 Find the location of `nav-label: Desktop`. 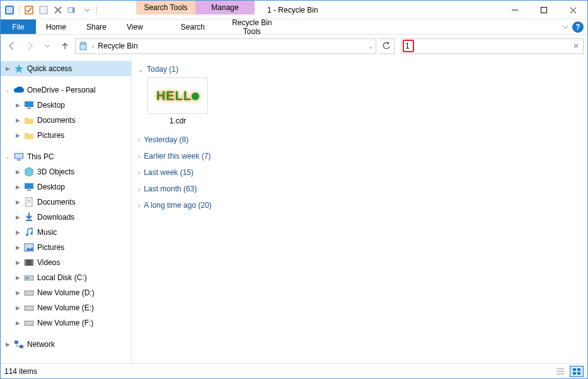

nav-label: Desktop is located at coordinates (50, 187).